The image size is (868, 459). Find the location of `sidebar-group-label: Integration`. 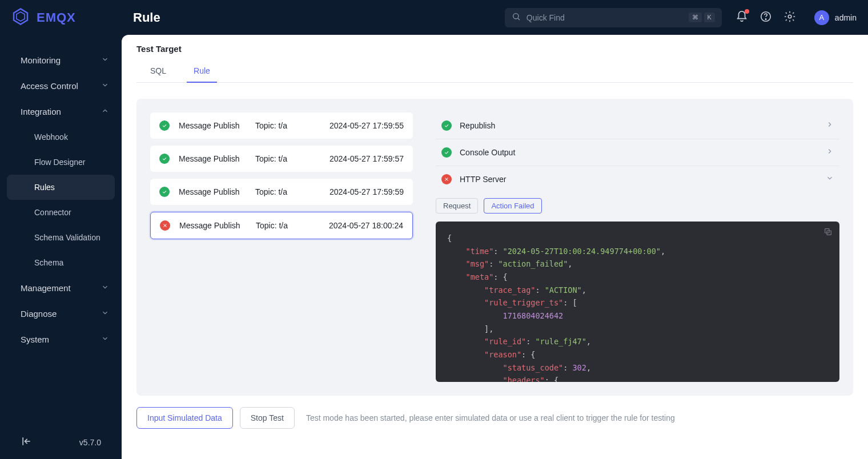

sidebar-group-label: Integration is located at coordinates (41, 112).